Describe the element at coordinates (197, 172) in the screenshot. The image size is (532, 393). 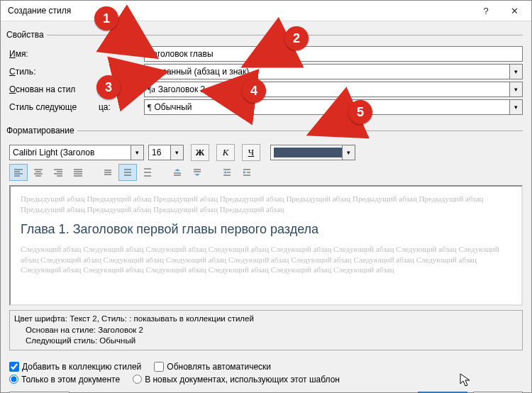
I see `spacing-before-dec-button` at that location.